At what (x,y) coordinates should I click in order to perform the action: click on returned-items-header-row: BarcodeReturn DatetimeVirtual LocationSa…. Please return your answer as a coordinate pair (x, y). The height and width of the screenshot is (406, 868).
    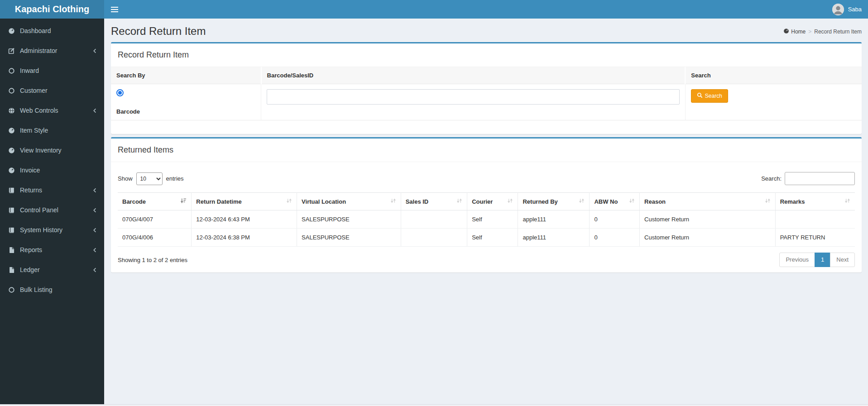
    Looking at the image, I should click on (486, 202).